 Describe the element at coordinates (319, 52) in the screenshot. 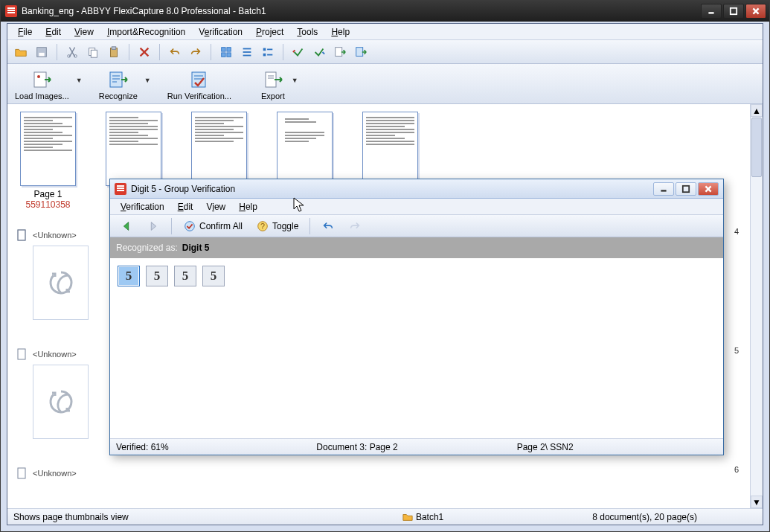

I see `verify-next-icon` at that location.